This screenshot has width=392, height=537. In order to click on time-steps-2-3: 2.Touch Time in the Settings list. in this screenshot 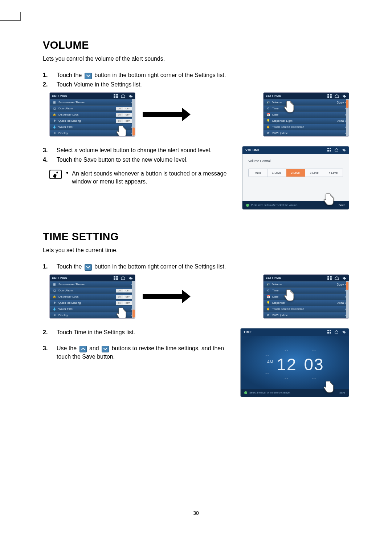, I will do `click(137, 332)`.